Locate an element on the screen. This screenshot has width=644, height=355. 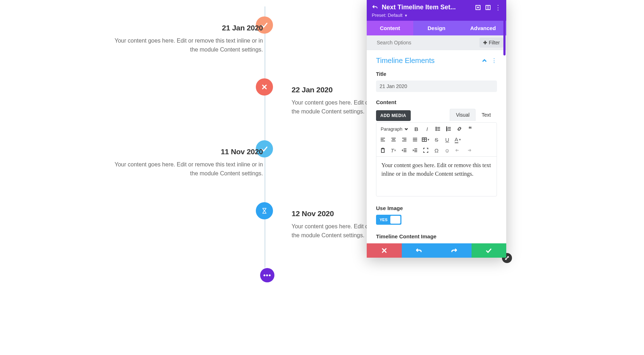
columns-icon is located at coordinates (488, 8).